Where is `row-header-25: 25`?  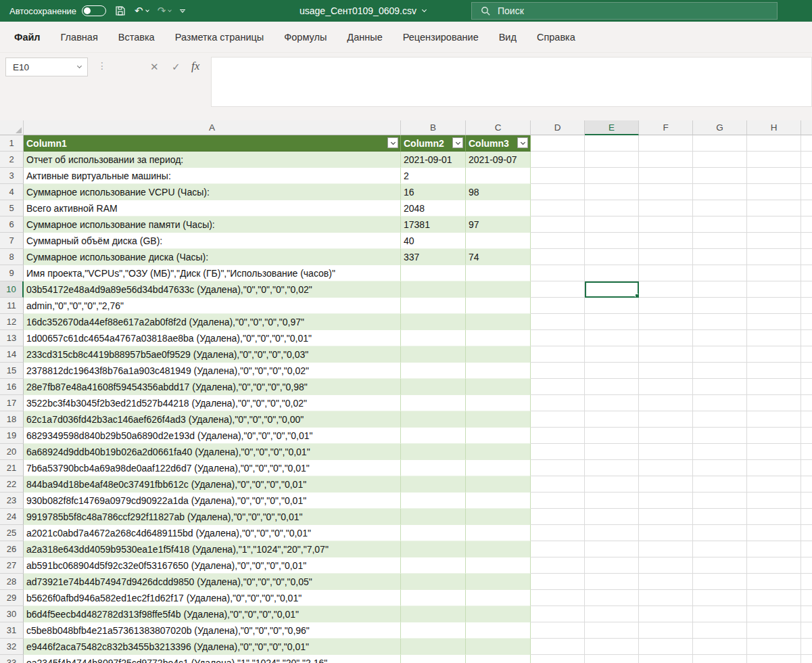
row-header-25: 25 is located at coordinates (12, 533).